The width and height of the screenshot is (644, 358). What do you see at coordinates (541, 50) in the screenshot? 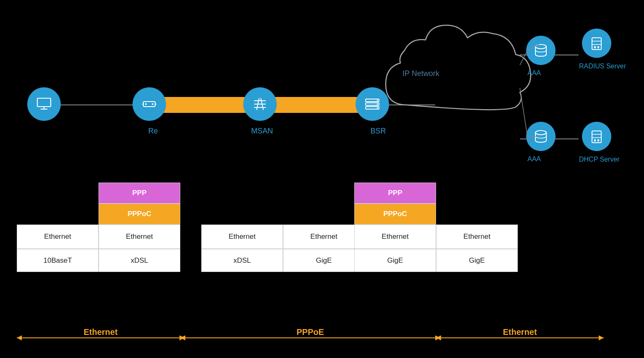
I see `aaa-top-icon` at bounding box center [541, 50].